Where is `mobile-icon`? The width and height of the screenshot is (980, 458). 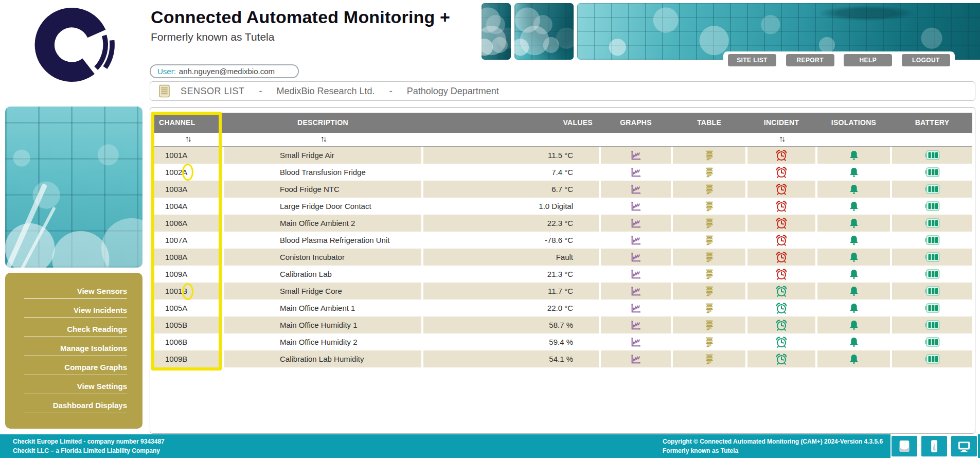 mobile-icon is located at coordinates (934, 446).